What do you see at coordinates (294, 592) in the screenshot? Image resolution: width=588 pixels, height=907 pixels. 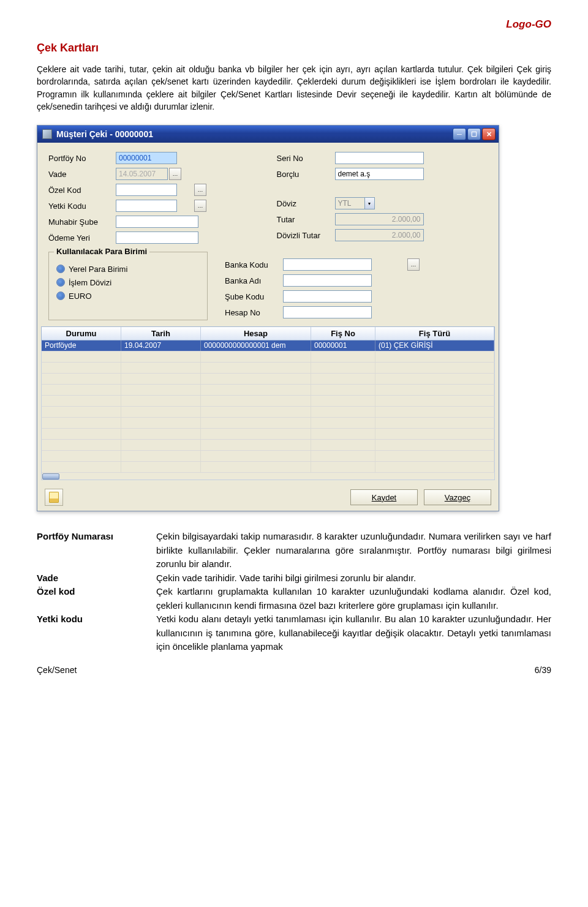 I see `definition-list: Portföy NumarasıÇekin bilgisayardaki tak…` at bounding box center [294, 592].